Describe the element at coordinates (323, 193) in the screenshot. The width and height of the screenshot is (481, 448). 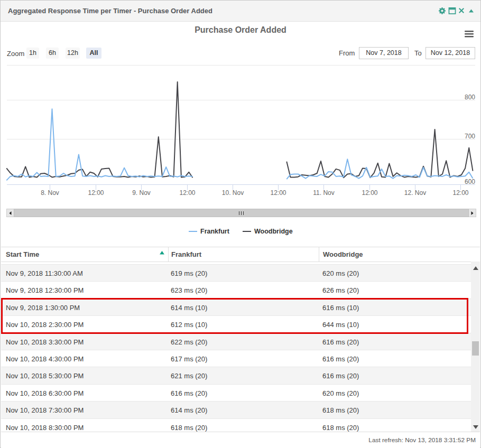
I see `svg-text: 11. Nov` at that location.